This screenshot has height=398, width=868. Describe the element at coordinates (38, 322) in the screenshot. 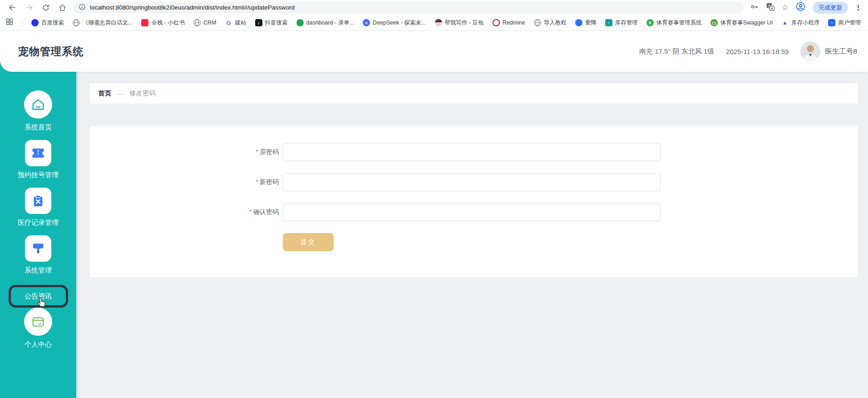

I see `card-icon` at that location.